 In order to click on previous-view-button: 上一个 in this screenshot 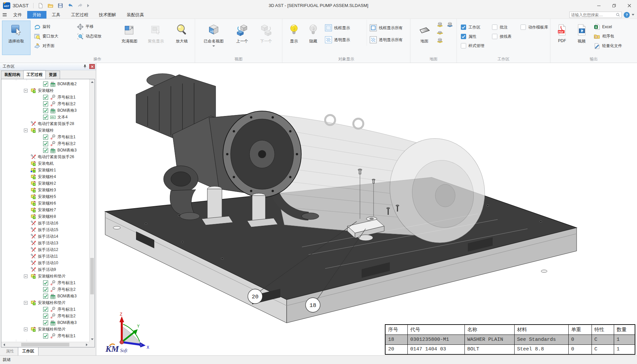, I will do `click(242, 38)`.